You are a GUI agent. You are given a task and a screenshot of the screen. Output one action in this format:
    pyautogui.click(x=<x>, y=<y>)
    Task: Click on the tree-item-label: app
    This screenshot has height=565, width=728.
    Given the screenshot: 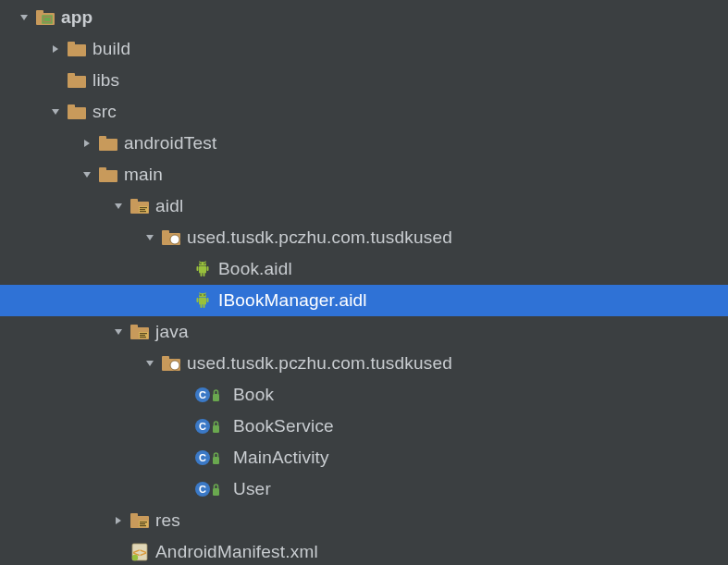 What is the action you would take?
    pyautogui.click(x=77, y=18)
    